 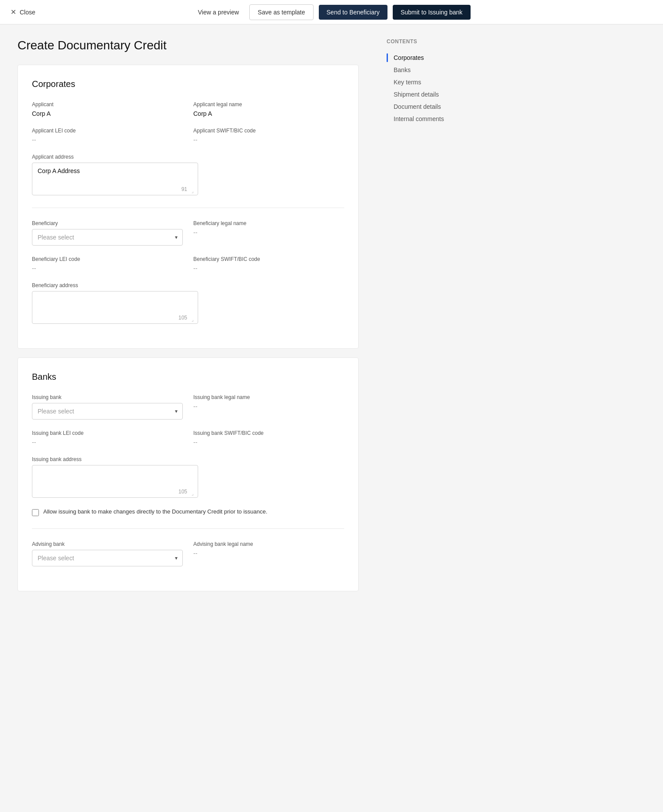 I want to click on applicant-legal-name-value: Corp A, so click(x=269, y=114).